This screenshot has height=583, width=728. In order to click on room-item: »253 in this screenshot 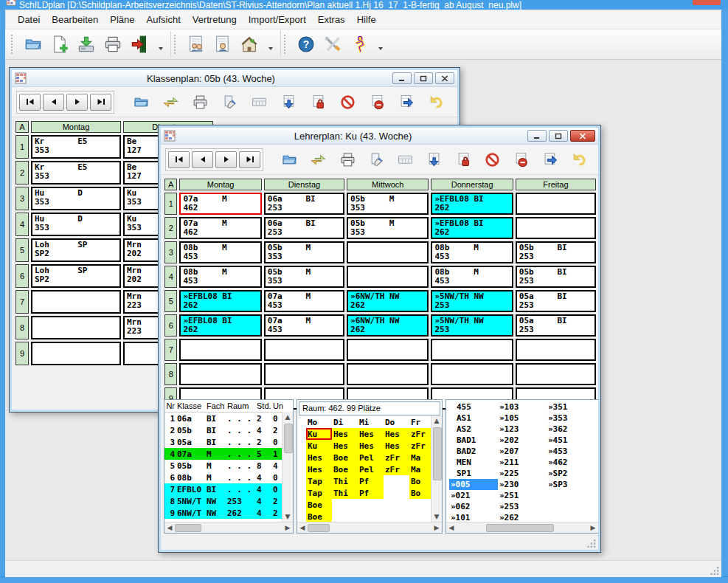, I will do `click(522, 506)`.